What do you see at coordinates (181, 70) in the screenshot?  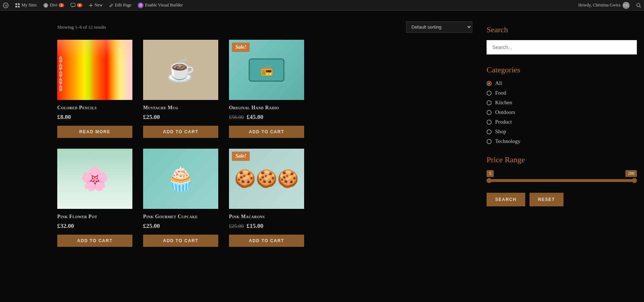 I see `product-image-wrap: ☕` at bounding box center [181, 70].